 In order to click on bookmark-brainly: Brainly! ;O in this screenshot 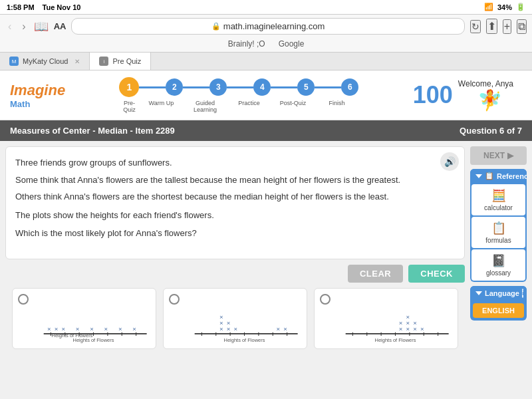, I will do `click(247, 44)`.